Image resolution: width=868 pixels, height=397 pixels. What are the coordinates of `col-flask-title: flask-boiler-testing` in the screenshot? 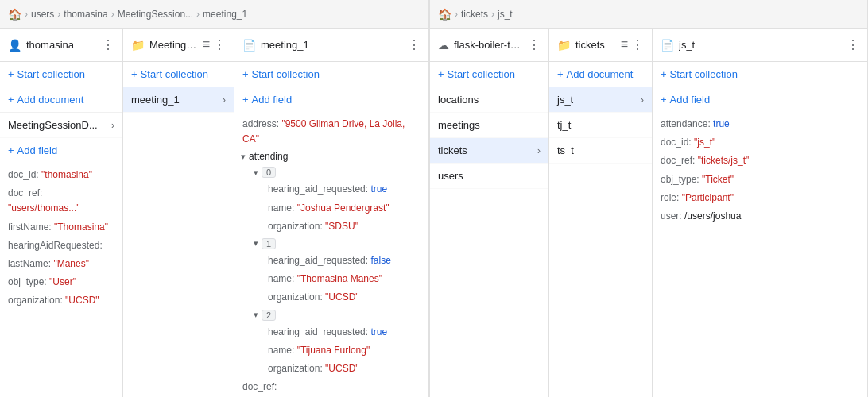 It's located at (488, 44).